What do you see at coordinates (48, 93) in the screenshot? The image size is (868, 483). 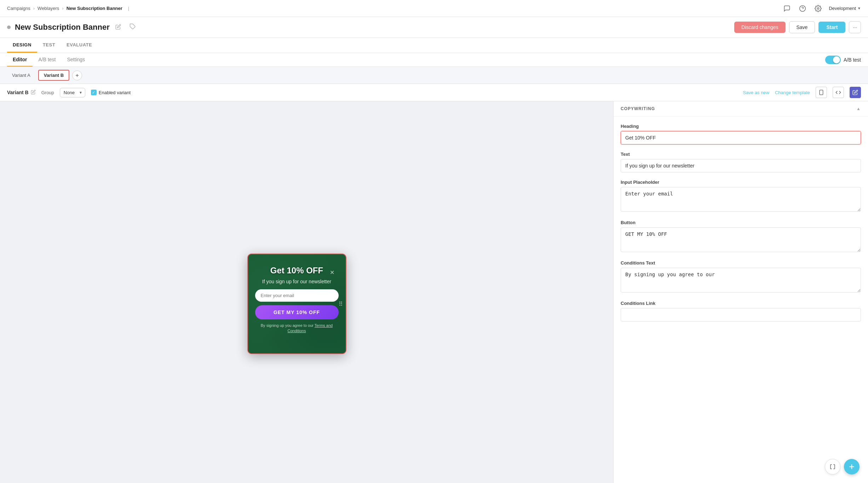 I see `group-label: Group` at bounding box center [48, 93].